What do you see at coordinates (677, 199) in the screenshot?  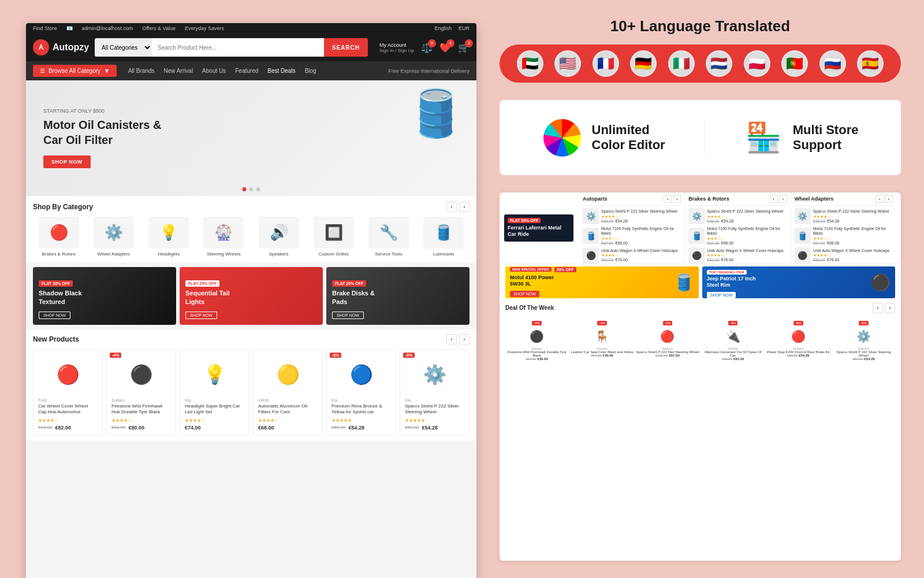 I see `autoparts-next: ›` at bounding box center [677, 199].